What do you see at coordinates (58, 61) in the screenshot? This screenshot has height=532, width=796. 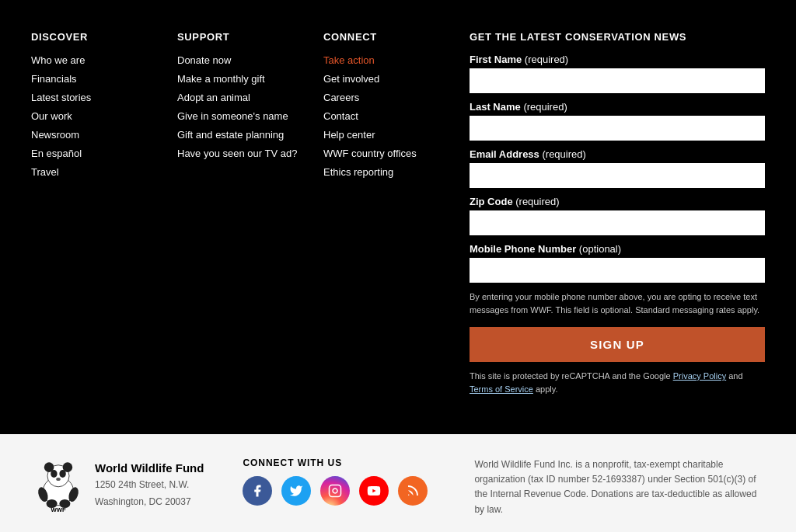 I see `discover-link-who-we-are: Who we are` at bounding box center [58, 61].